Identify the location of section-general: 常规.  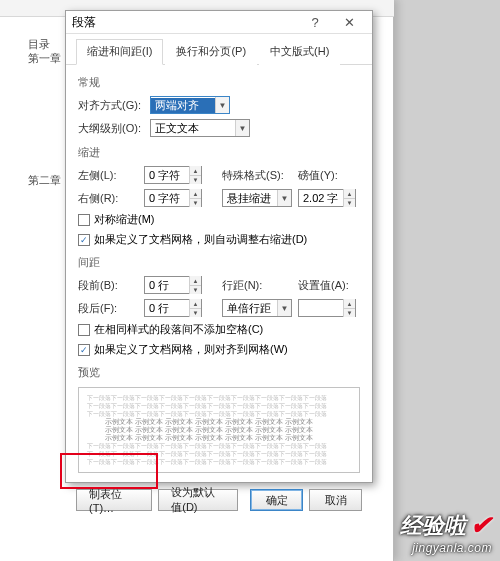
(219, 82).